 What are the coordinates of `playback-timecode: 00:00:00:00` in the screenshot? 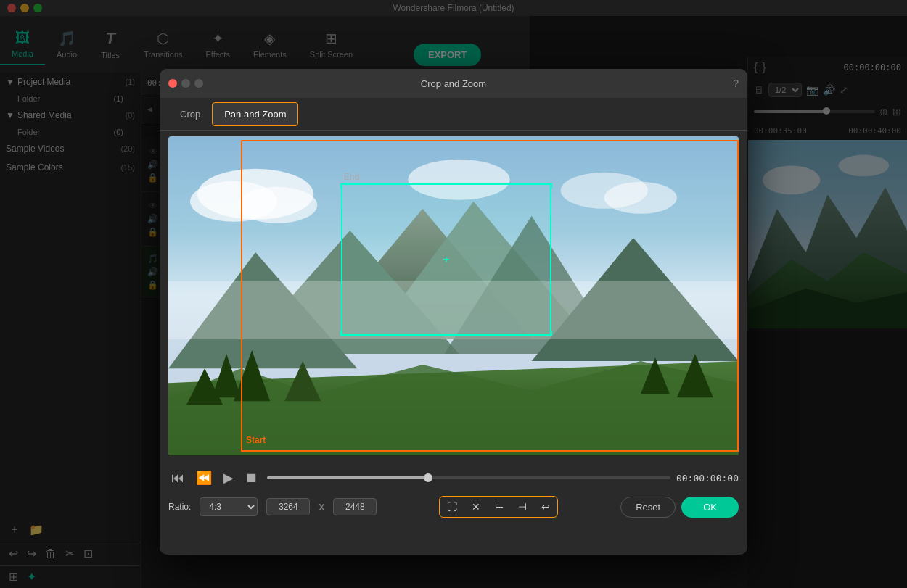 It's located at (707, 479).